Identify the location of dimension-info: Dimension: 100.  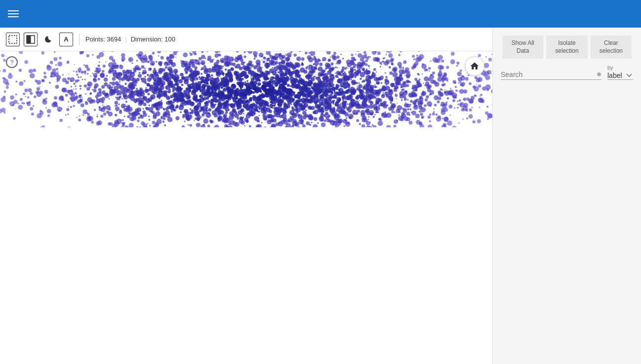
(153, 39).